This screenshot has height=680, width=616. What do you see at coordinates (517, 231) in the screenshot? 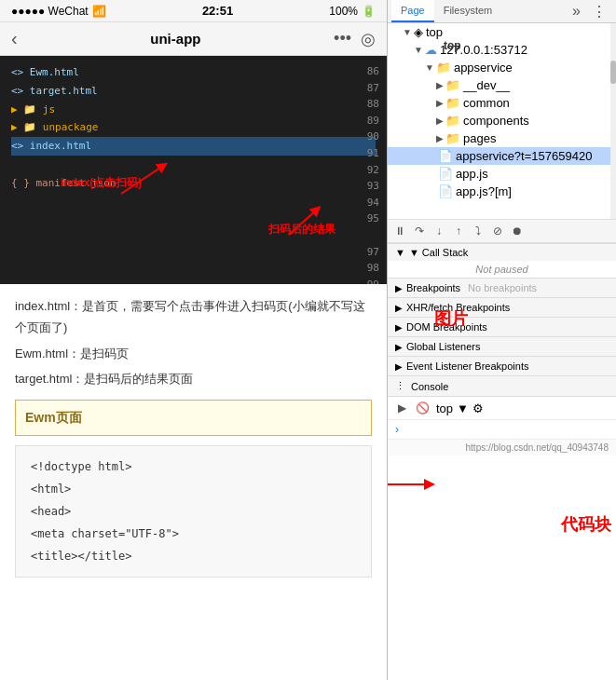
I see `break-exception-button: ⏺` at bounding box center [517, 231].